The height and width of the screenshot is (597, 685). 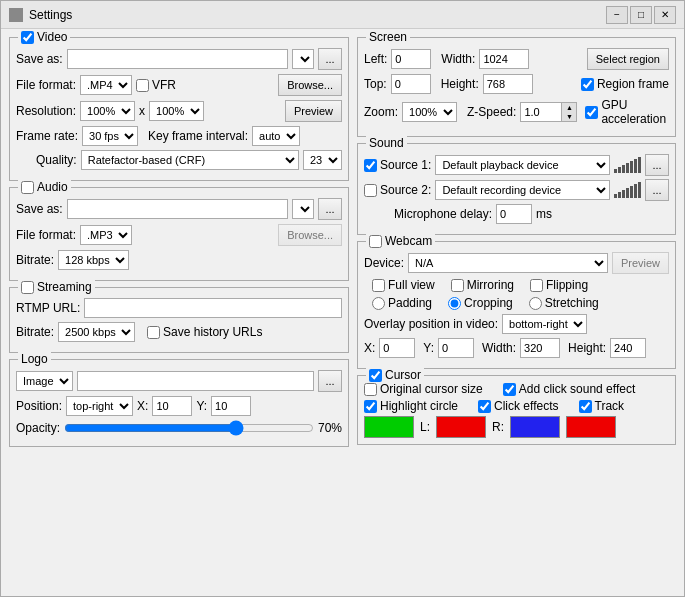 What do you see at coordinates (564, 303) in the screenshot?
I see `stretching-radio-label: Stretching` at bounding box center [564, 303].